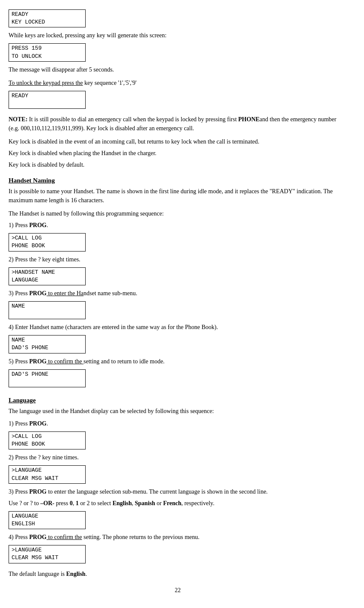 The image size is (364, 608). What do you see at coordinates (38, 492) in the screenshot?
I see `prog-bold-5: PROG` at bounding box center [38, 492].